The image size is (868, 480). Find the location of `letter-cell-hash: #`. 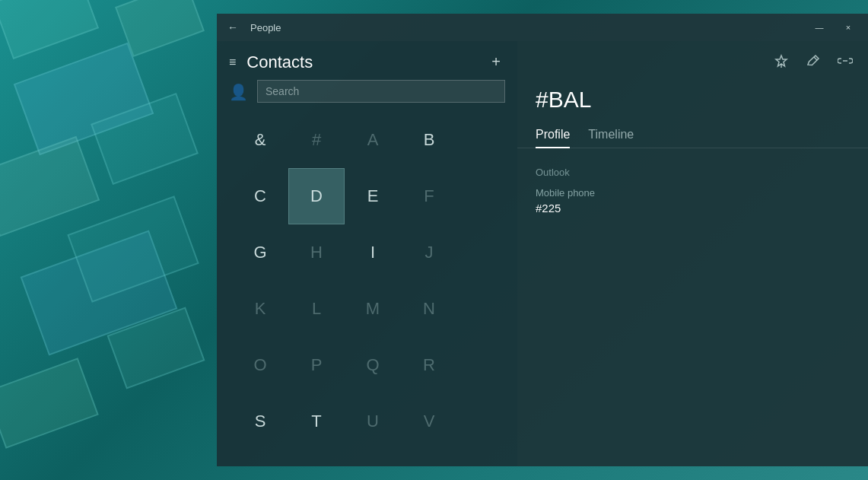

letter-cell-hash: # is located at coordinates (316, 140).